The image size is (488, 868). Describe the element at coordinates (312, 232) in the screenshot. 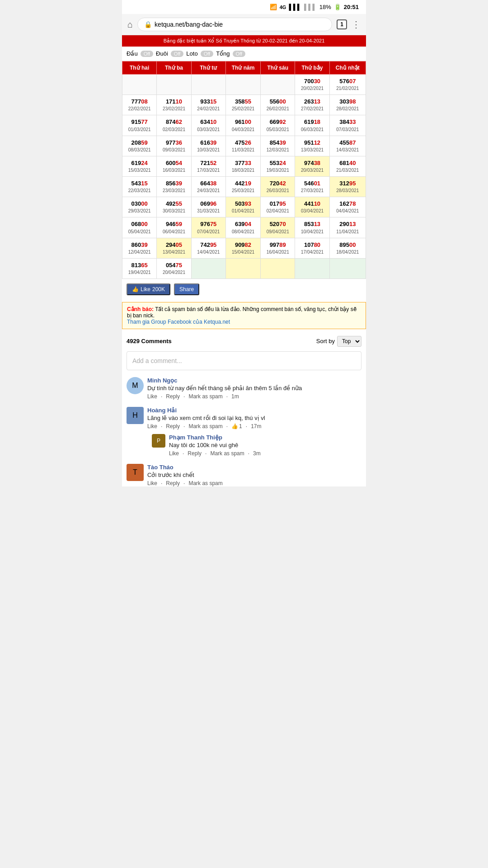

I see `cell-date: 10/04/2021` at that location.